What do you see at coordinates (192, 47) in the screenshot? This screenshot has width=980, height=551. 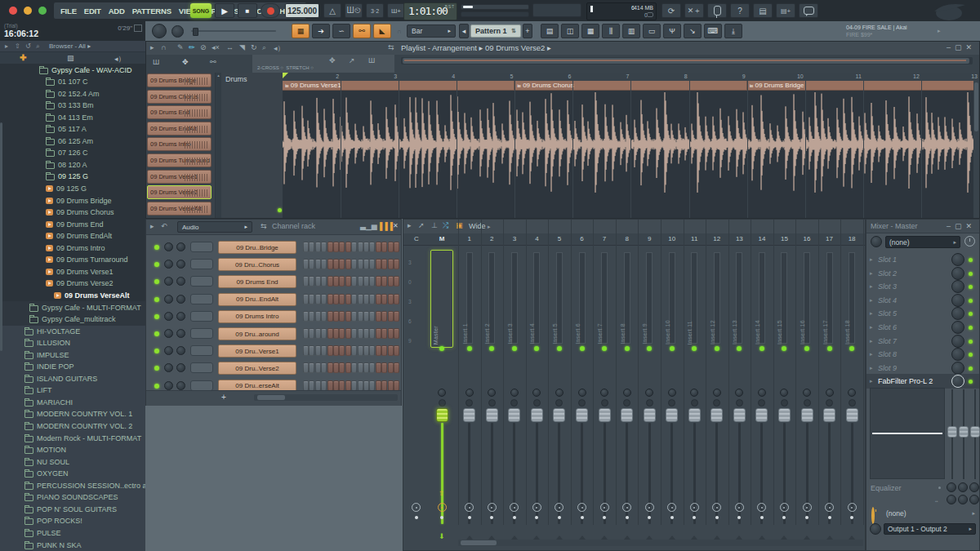 I see `paint-brush-icon: ✏` at bounding box center [192, 47].